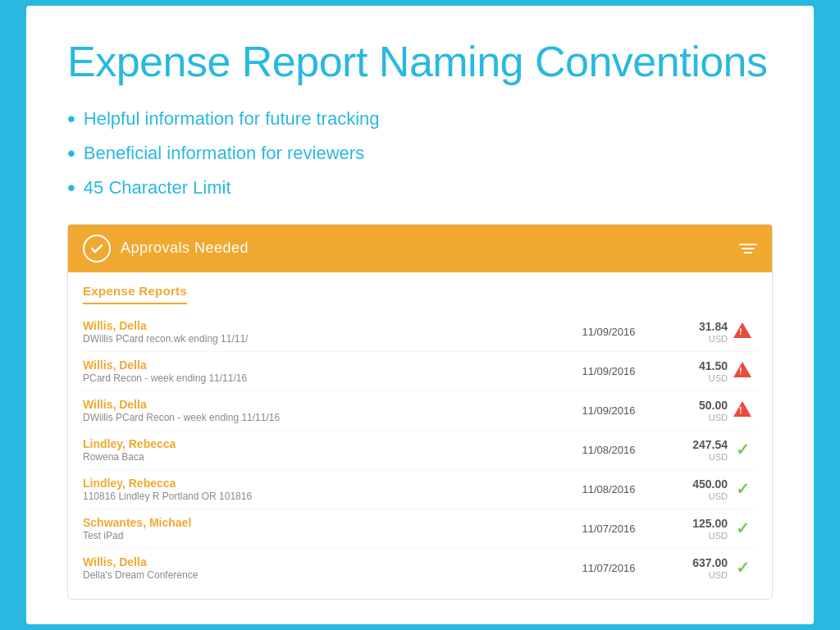  I want to click on row-info: Willis, Della DWillis PCard recon.wk end…, so click(323, 331).